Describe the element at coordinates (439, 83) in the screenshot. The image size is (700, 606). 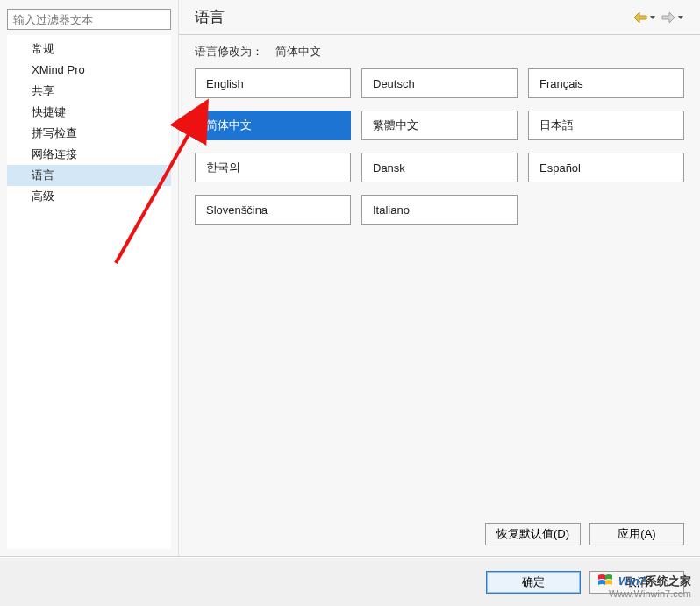
I see `lang-option-deutsch: Deutsch` at that location.